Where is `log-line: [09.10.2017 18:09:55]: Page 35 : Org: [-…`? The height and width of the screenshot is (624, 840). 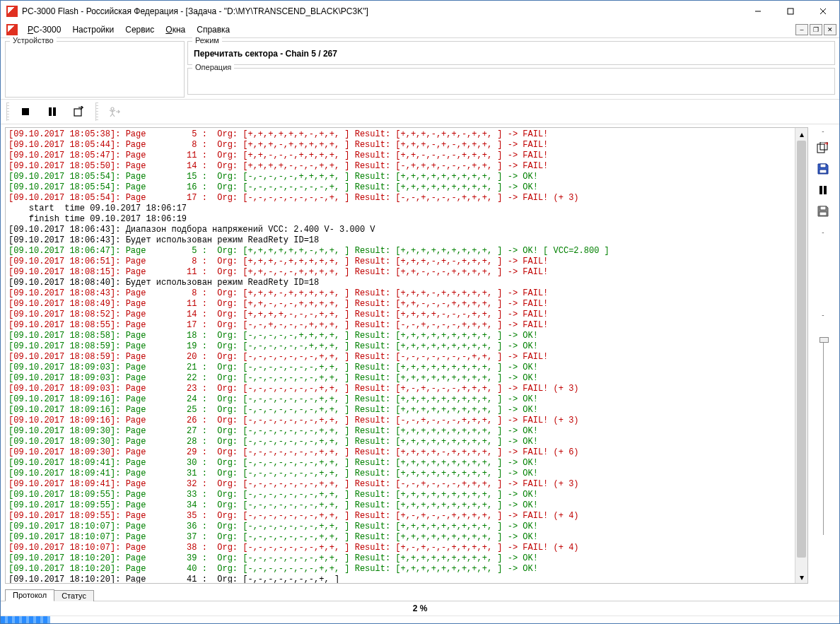 log-line: [09.10.2017 18:09:55]: Page 35 : Org: [-… is located at coordinates (400, 516).